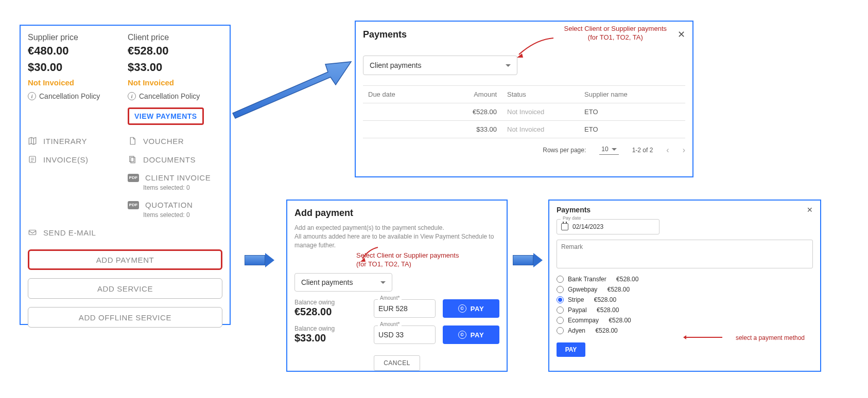 The height and width of the screenshot is (398, 868). Describe the element at coordinates (546, 95) in the screenshot. I see `col-status: Status` at that location.